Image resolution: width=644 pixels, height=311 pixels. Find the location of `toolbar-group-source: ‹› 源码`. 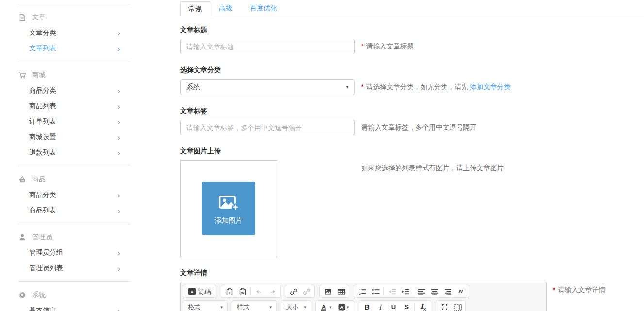

toolbar-group-source: ‹› 源码 is located at coordinates (200, 291).